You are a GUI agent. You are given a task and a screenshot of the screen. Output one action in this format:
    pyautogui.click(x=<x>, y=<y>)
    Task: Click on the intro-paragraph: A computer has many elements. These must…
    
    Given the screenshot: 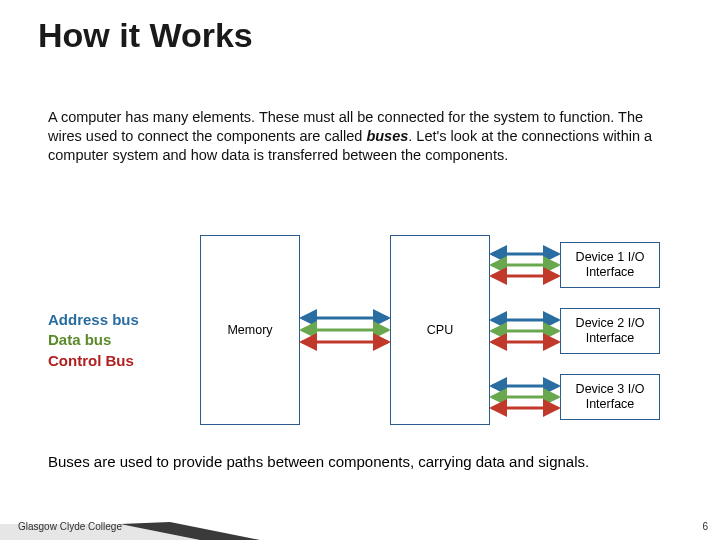 What is the action you would take?
    pyautogui.click(x=358, y=136)
    